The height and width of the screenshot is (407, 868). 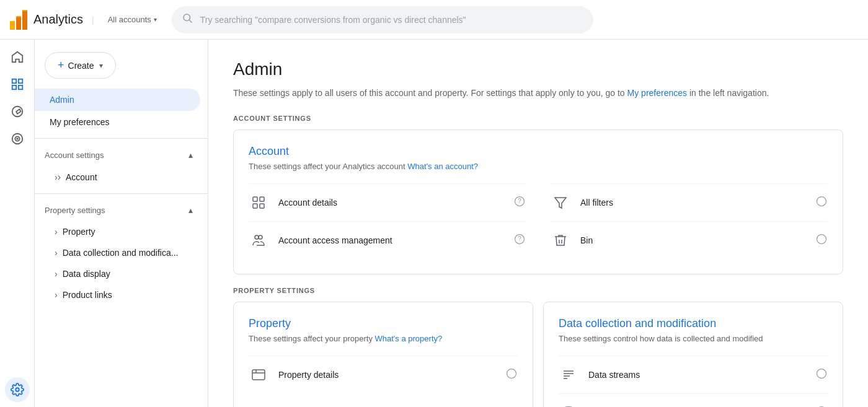 I want to click on account-settings-label: ACCOUNT SETTINGS, so click(x=538, y=118).